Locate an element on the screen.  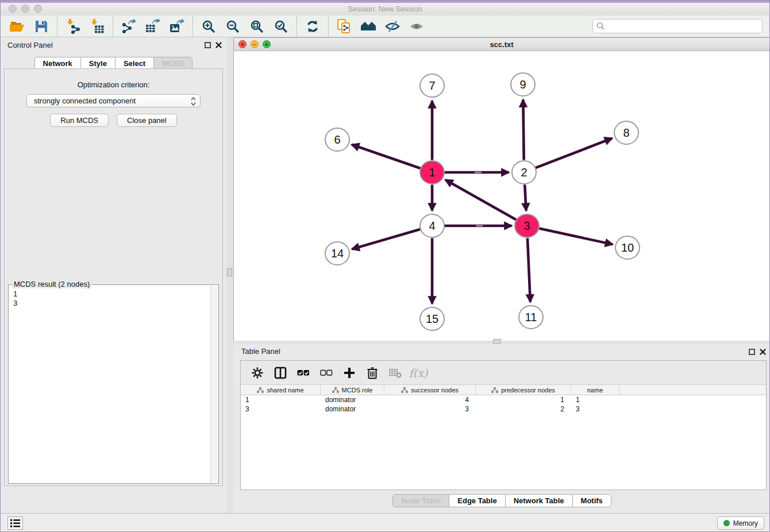
duplicate-network-button is located at coordinates (344, 26).